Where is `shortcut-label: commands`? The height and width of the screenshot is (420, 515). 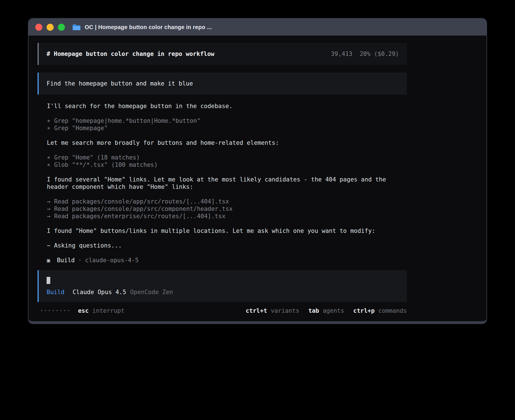 shortcut-label: commands is located at coordinates (392, 311).